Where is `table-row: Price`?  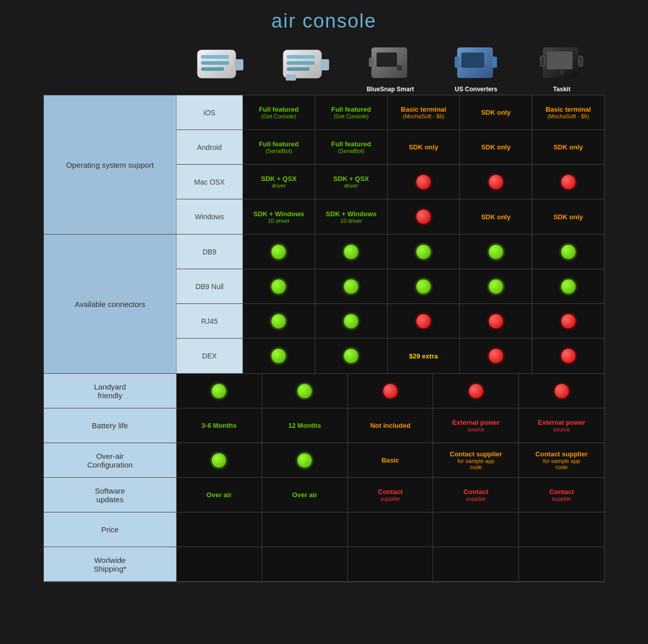
table-row: Price is located at coordinates (324, 530).